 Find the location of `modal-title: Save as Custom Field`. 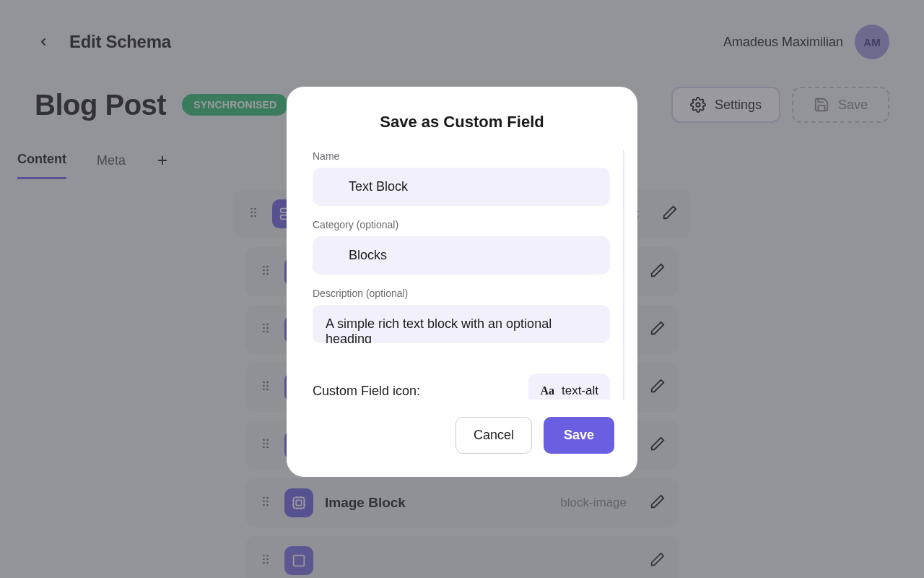

modal-title: Save as Custom Field is located at coordinates (462, 122).